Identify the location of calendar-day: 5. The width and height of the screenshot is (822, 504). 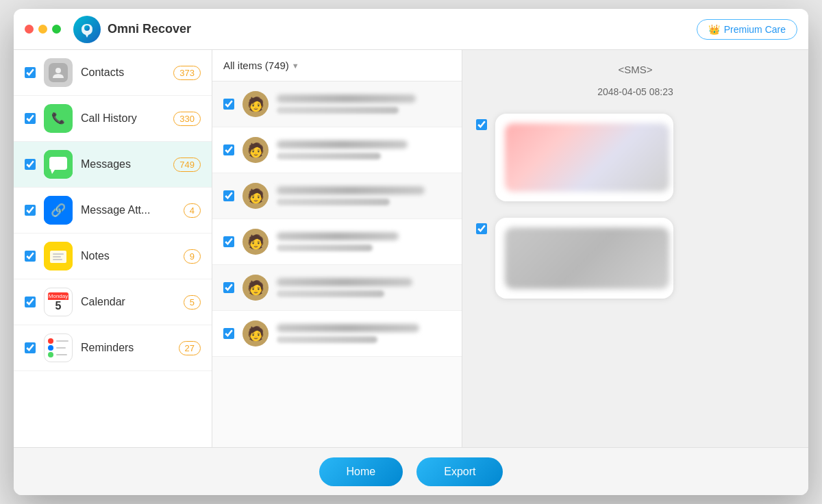
(58, 306).